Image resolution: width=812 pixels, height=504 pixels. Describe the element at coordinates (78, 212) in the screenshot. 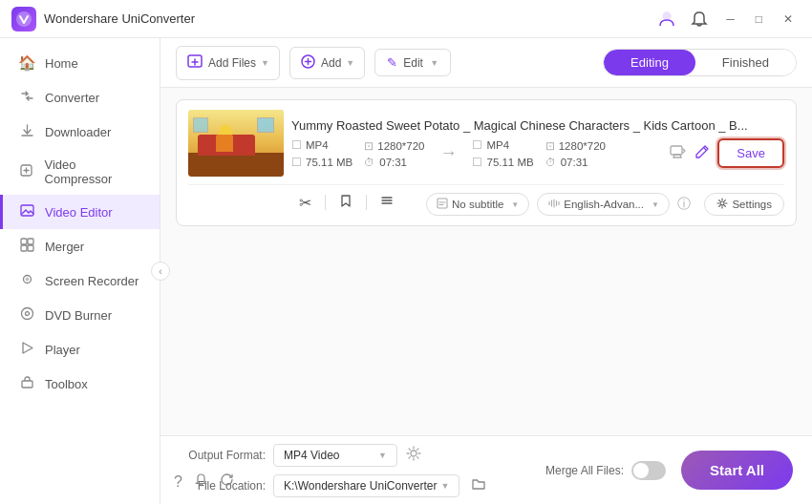

I see `sidebar-item-editor-label: Video Editor` at that location.